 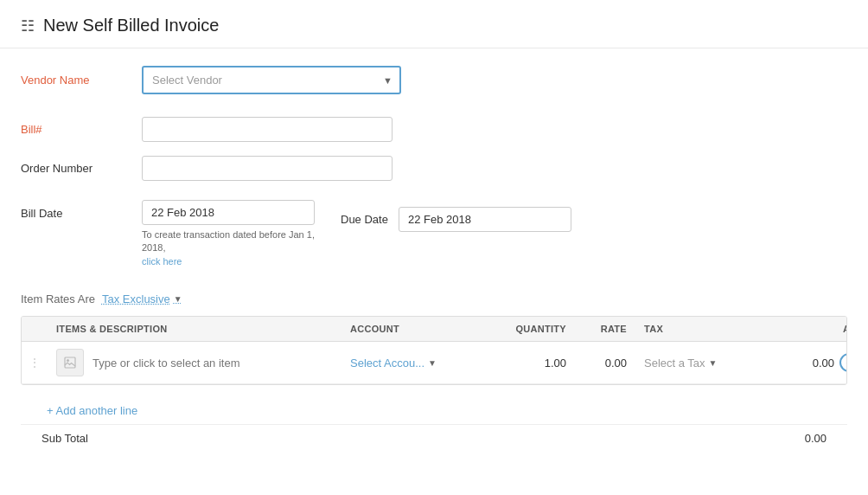 What do you see at coordinates (823, 363) in the screenshot?
I see `amount-value: 0.00` at bounding box center [823, 363].